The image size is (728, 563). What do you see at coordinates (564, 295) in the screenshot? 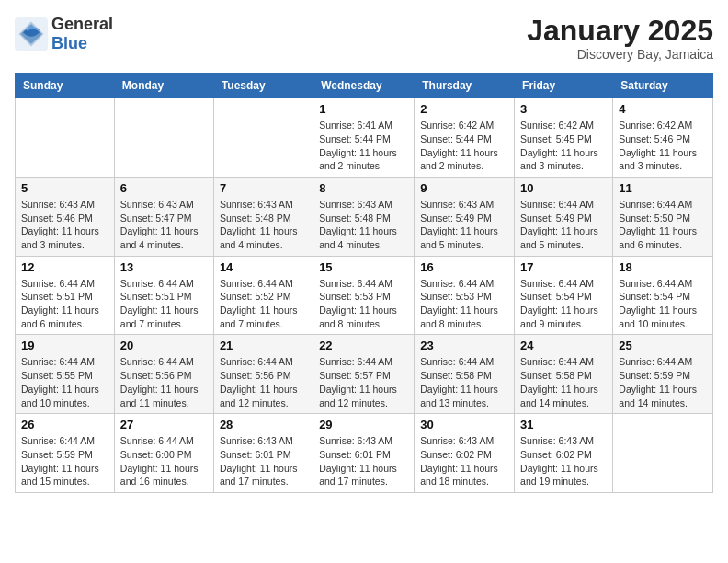
I see `calendar-cell: 17Sunrise: 6:44 AMSunset: 5:54 PMDayligh…` at bounding box center [564, 295].